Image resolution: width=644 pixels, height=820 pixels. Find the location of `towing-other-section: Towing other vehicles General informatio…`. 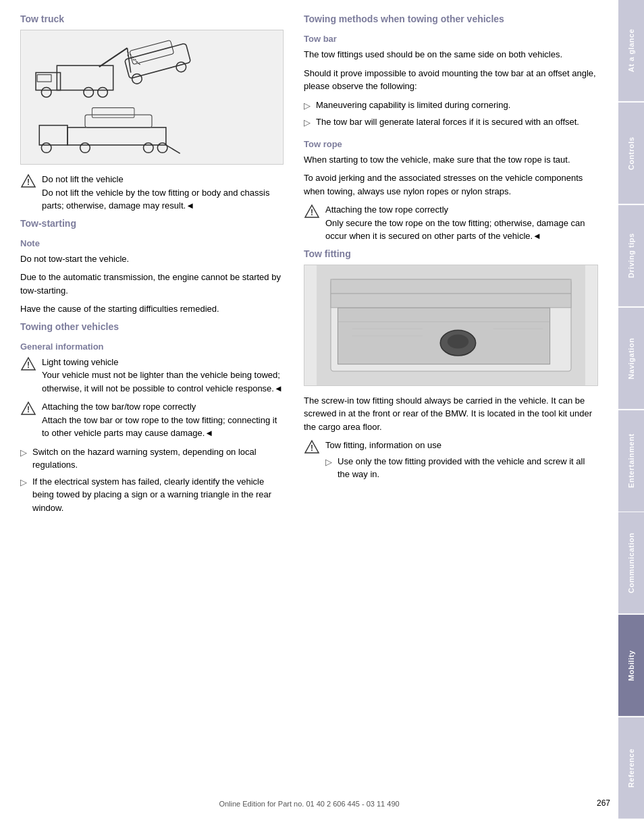

towing-other-section: Towing other vehicles General informatio… is located at coordinates (152, 418).